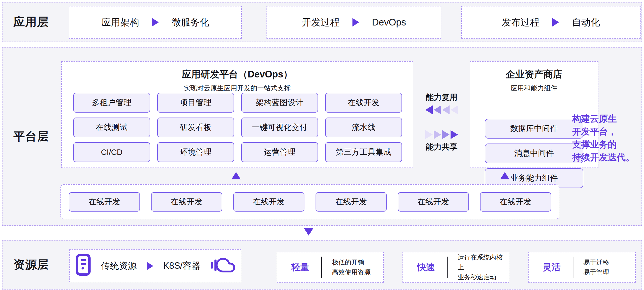  I want to click on app-box-release: 发布过程 自动化, so click(551, 22).